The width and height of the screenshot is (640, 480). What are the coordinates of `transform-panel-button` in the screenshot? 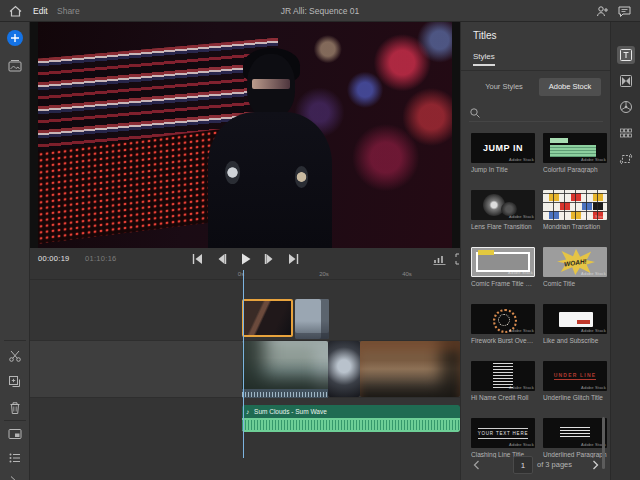 It's located at (626, 159).